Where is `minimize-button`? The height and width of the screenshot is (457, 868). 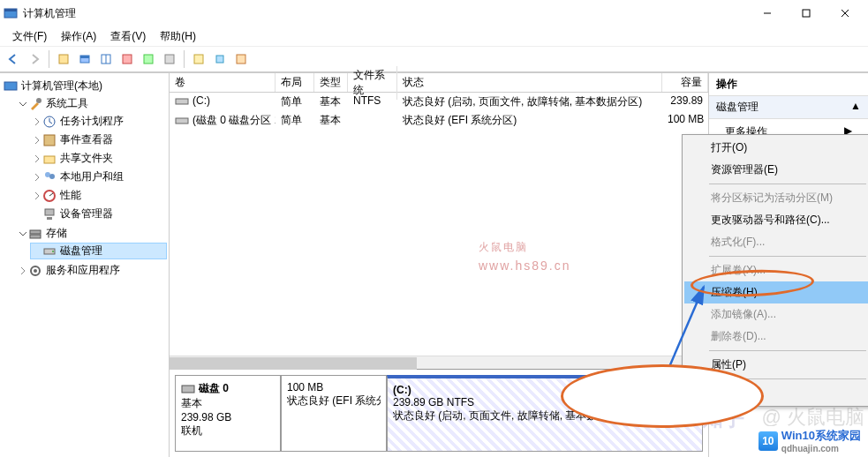
minimize-button is located at coordinates (767, 13).